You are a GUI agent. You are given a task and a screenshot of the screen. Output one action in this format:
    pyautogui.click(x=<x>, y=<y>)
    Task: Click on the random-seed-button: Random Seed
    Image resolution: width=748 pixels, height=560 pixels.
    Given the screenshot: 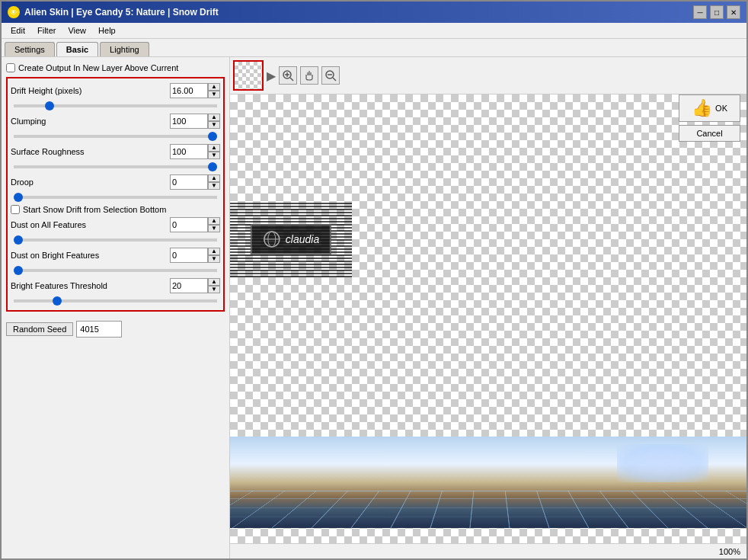 What is the action you would take?
    pyautogui.click(x=40, y=329)
    